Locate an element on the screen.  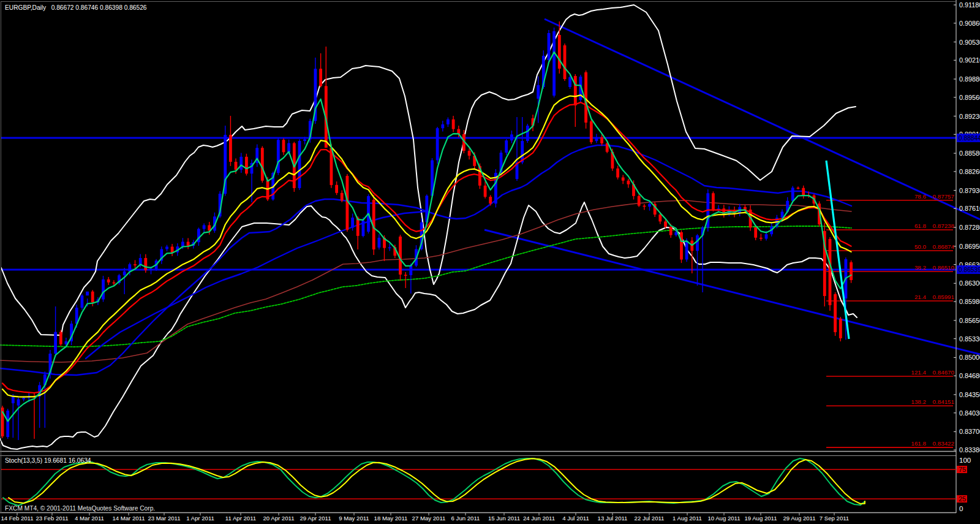
svg-text: 29 Aug 2011 is located at coordinates (799, 518).